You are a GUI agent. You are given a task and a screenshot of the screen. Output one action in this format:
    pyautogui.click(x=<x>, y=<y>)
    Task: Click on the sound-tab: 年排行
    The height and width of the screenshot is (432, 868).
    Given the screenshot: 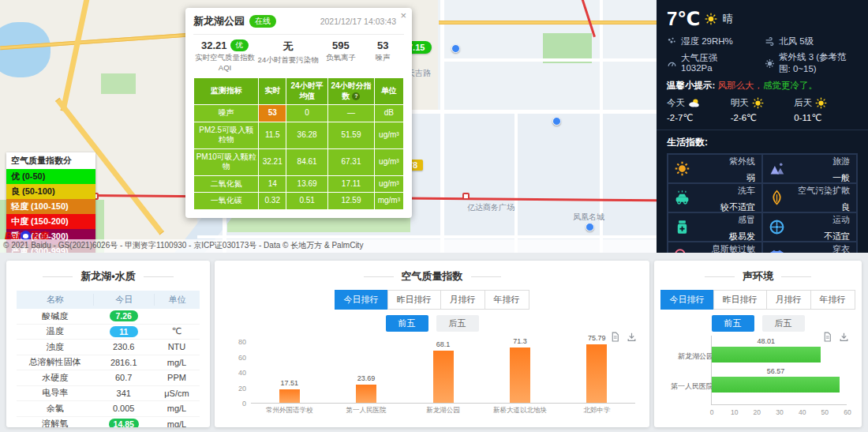 What is the action you would take?
    pyautogui.click(x=833, y=300)
    